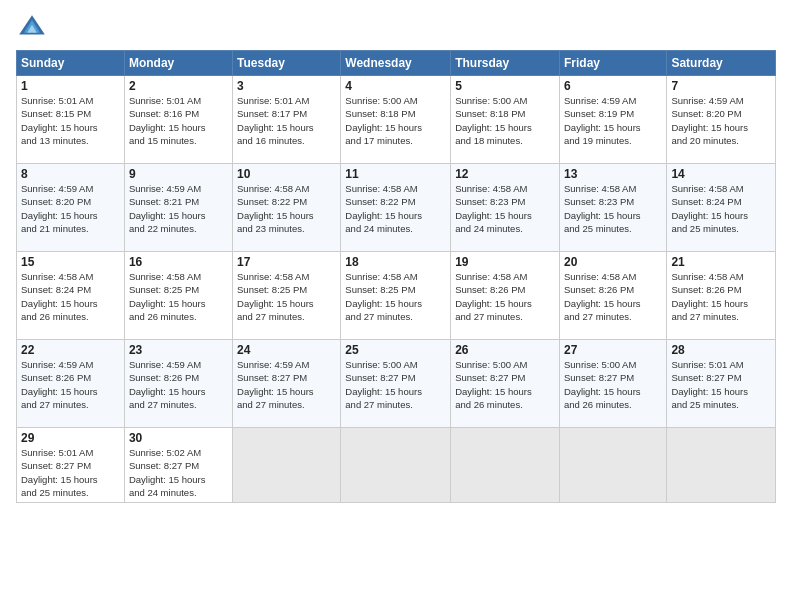 The image size is (792, 612). I want to click on calendar-cell: 16Sunrise: 4:58 AMSunset: 8:25 PMDayligh…, so click(178, 296).